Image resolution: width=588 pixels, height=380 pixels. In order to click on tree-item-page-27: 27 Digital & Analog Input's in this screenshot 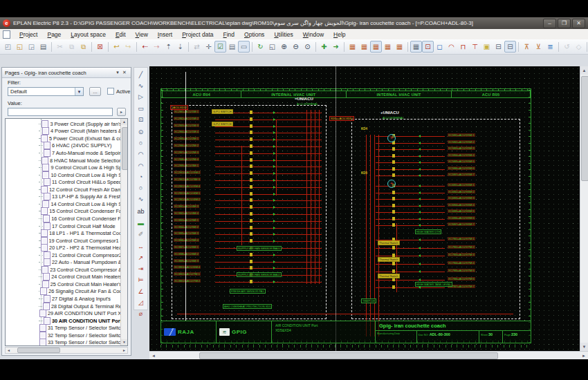, I will do `click(64, 298)`.